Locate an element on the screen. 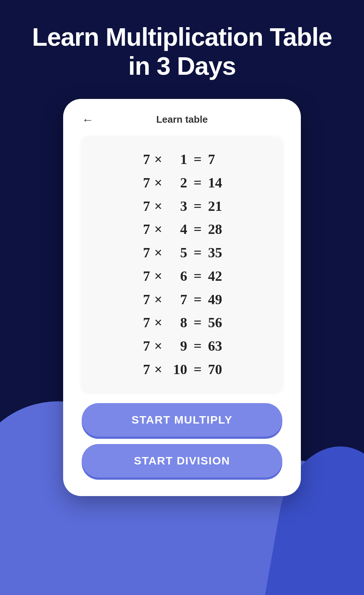 The width and height of the screenshot is (364, 595). table-row: 7 × 8 = 56 is located at coordinates (182, 323).